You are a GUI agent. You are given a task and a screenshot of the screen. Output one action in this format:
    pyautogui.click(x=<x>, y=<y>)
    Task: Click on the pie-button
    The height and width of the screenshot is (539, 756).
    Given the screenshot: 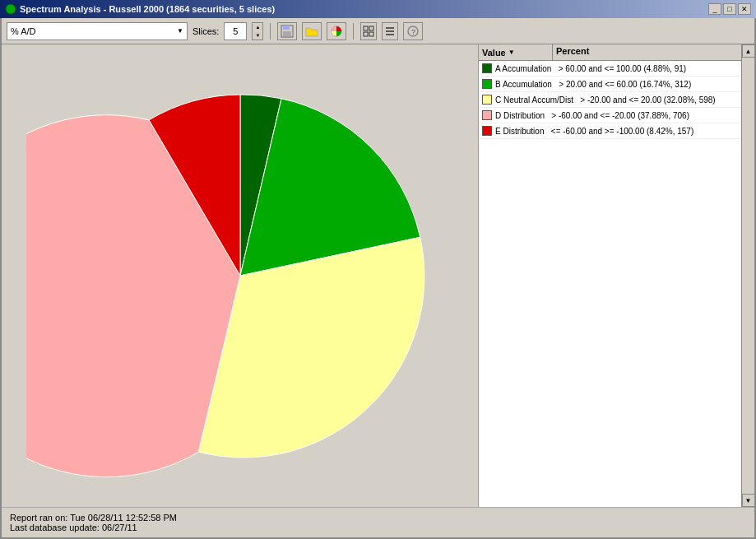 What is the action you would take?
    pyautogui.click(x=336, y=31)
    